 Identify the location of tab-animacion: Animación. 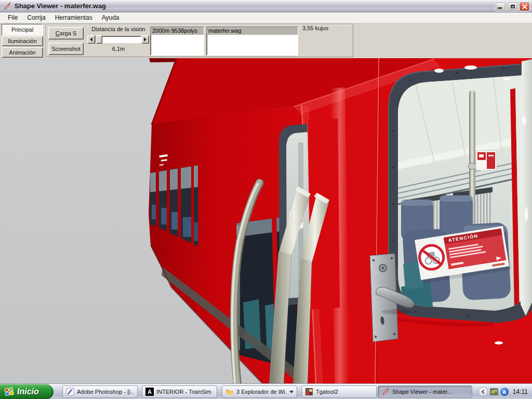
(22, 52).